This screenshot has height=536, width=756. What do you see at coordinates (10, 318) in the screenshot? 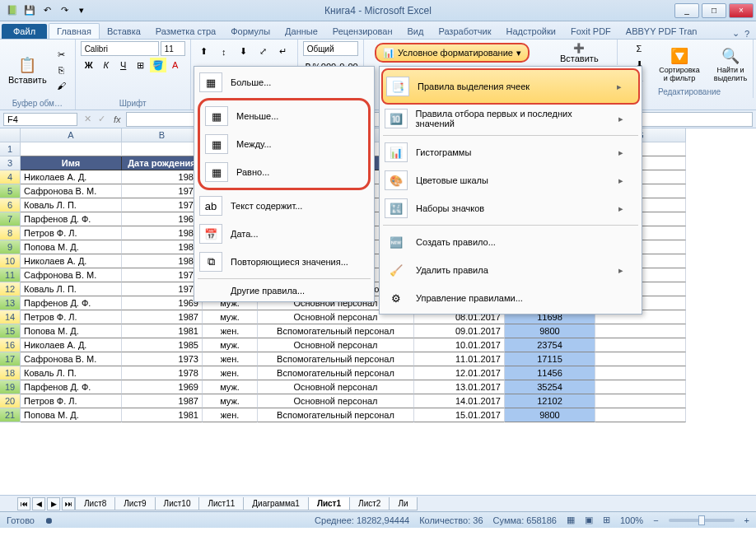
I see `row-header: 14` at bounding box center [10, 318].